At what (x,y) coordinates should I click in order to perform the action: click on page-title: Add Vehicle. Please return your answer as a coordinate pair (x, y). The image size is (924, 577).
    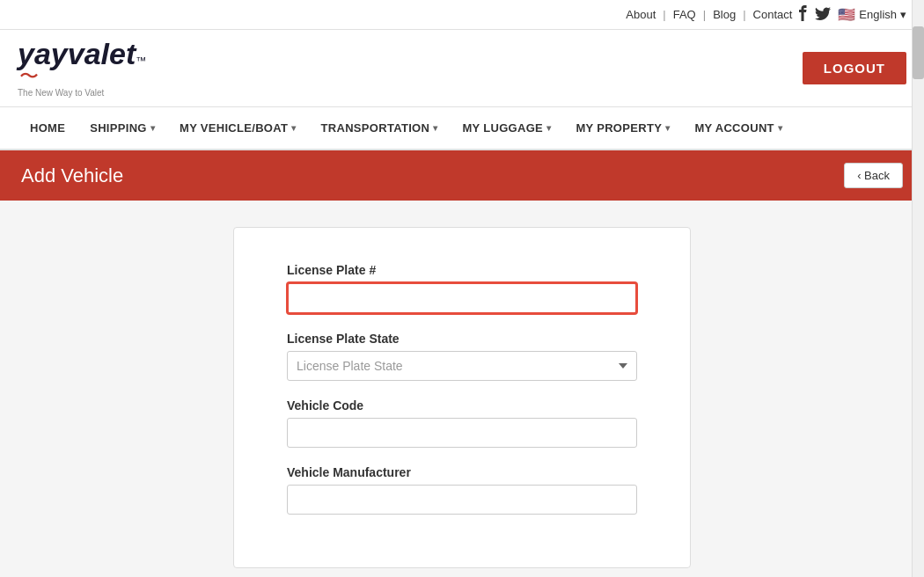
    Looking at the image, I should click on (72, 176).